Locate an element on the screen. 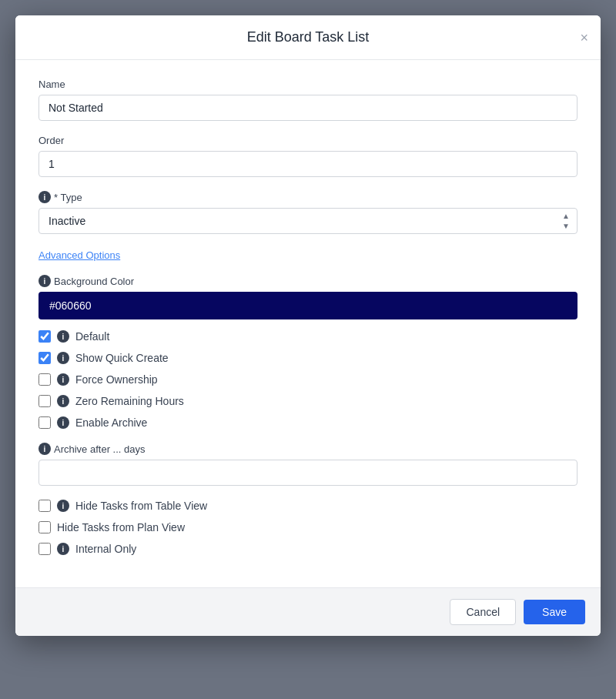 The image size is (616, 699). default-label: Default is located at coordinates (92, 336).